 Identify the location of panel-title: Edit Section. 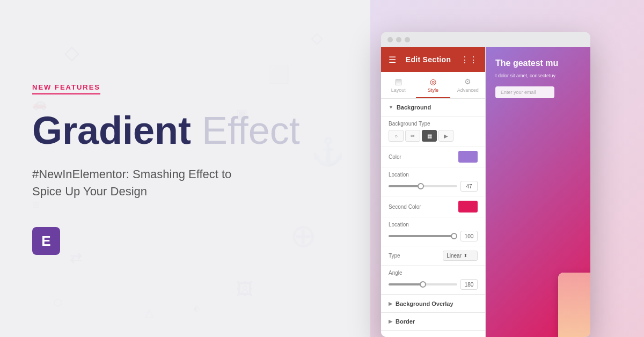
(428, 60).